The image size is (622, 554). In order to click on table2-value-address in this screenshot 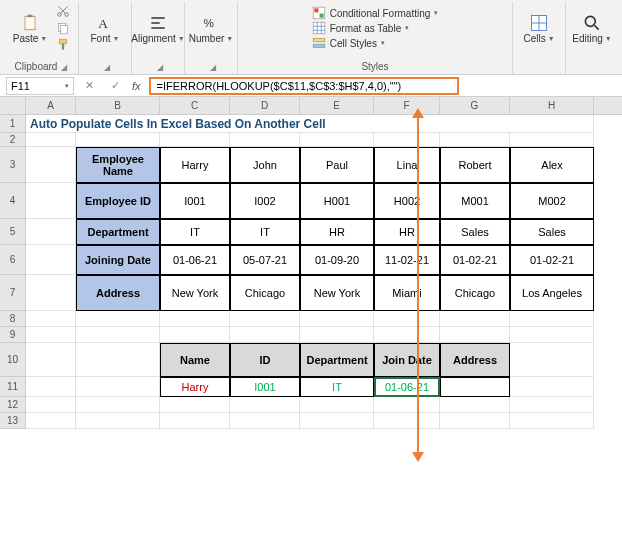, I will do `click(475, 387)`.